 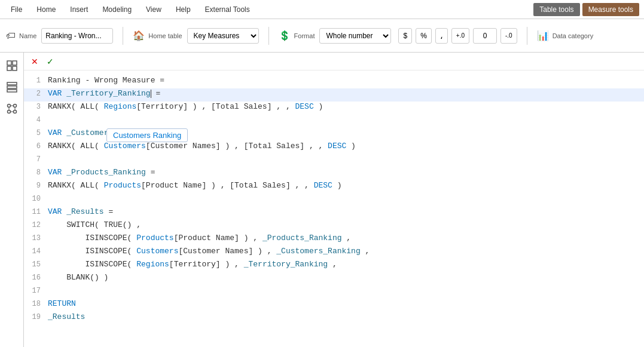 I want to click on data-category-icon: 📊, so click(x=543, y=36).